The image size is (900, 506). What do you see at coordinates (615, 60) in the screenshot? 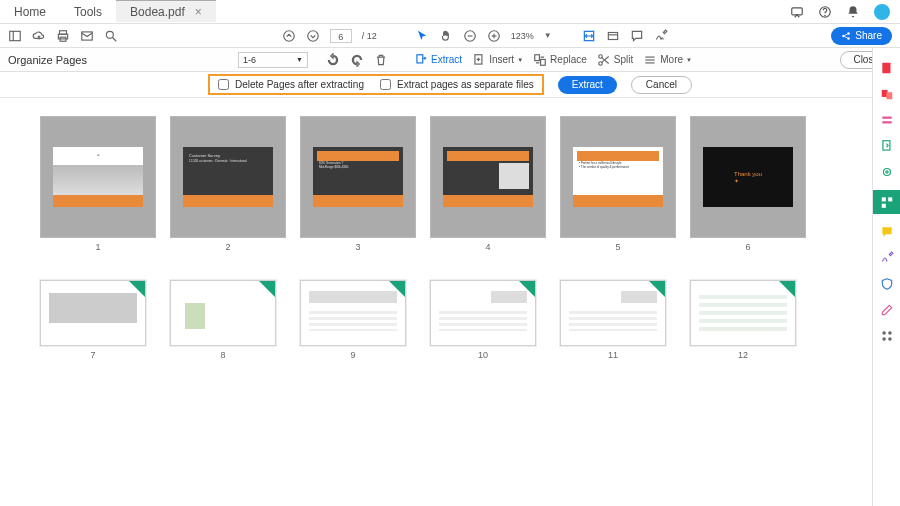
I see `split-tool: Split` at bounding box center [615, 60].